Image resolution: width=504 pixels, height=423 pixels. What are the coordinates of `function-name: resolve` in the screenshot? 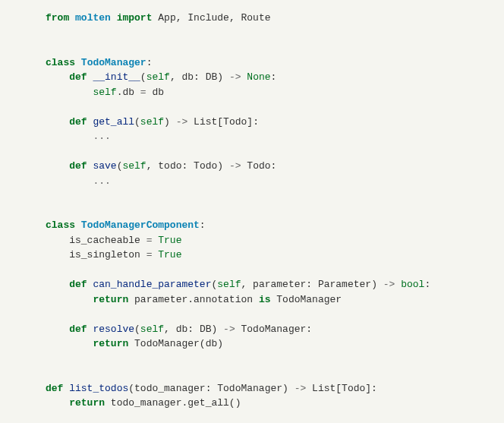 It's located at (114, 330).